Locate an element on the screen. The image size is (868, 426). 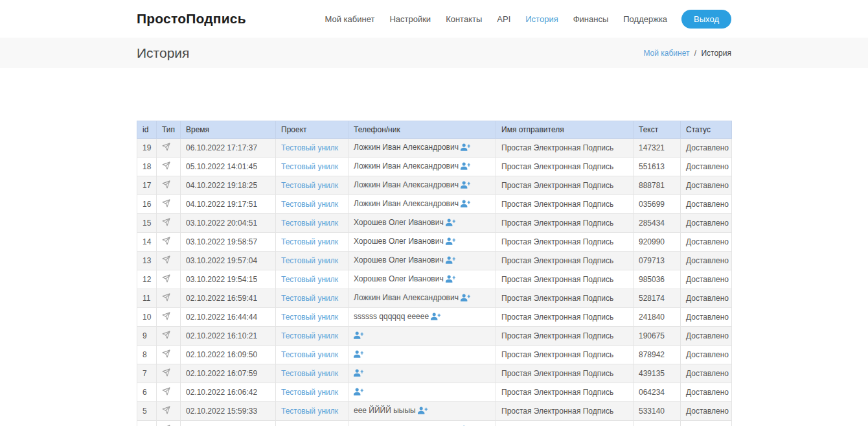
cell-id: 4 is located at coordinates (147, 423).